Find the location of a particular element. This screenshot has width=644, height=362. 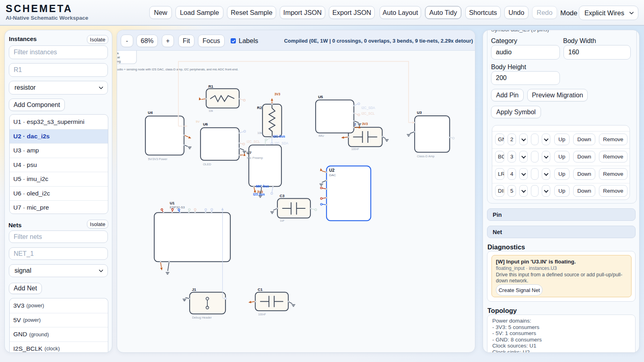

svg-text: R2 is located at coordinates (260, 108).